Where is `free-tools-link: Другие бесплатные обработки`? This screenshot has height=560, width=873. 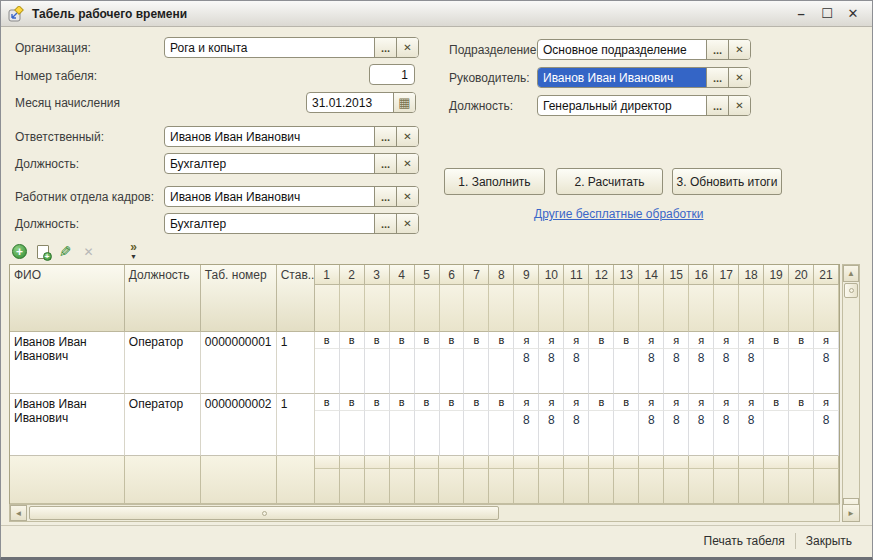
free-tools-link: Другие бесплатные обработки is located at coordinates (618, 214).